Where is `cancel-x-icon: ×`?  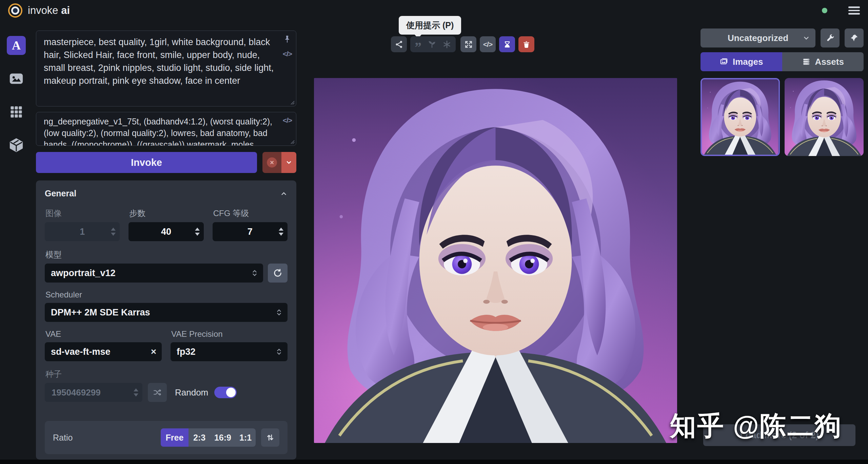 cancel-x-icon: × is located at coordinates (272, 162).